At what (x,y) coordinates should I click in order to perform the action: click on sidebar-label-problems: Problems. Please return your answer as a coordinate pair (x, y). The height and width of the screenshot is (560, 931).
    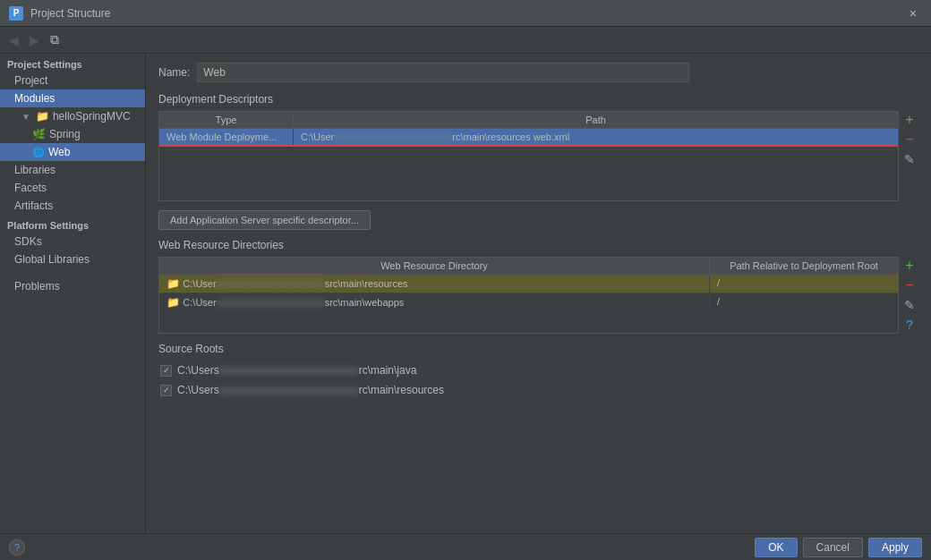
    Looking at the image, I should click on (38, 286).